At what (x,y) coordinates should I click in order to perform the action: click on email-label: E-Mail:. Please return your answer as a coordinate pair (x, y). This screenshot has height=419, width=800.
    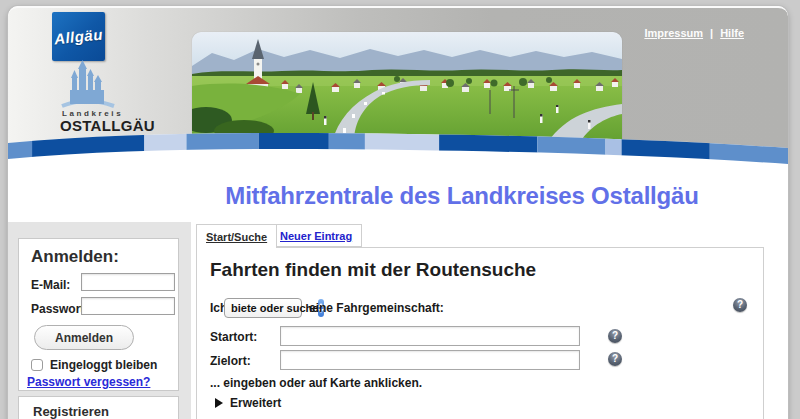
    Looking at the image, I should click on (50, 285).